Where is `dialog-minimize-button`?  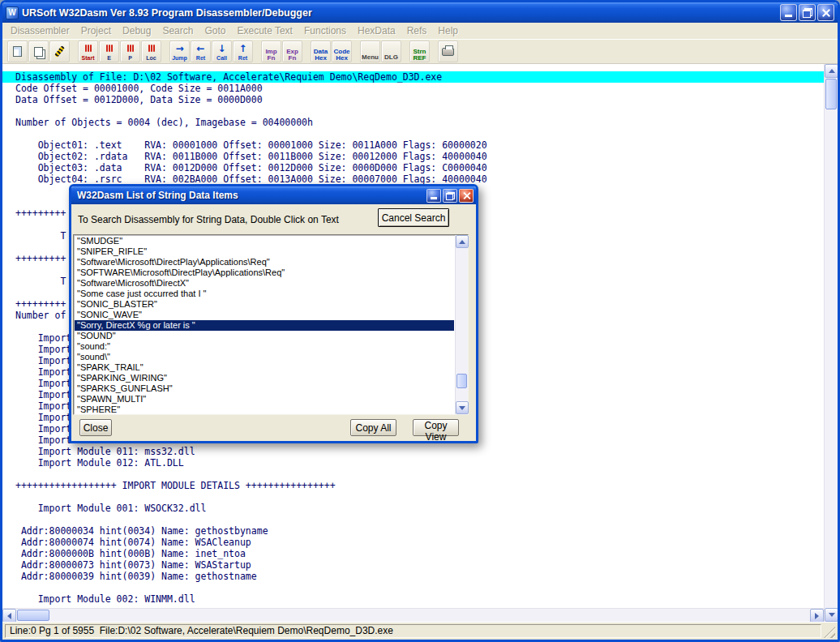 dialog-minimize-button is located at coordinates (434, 196).